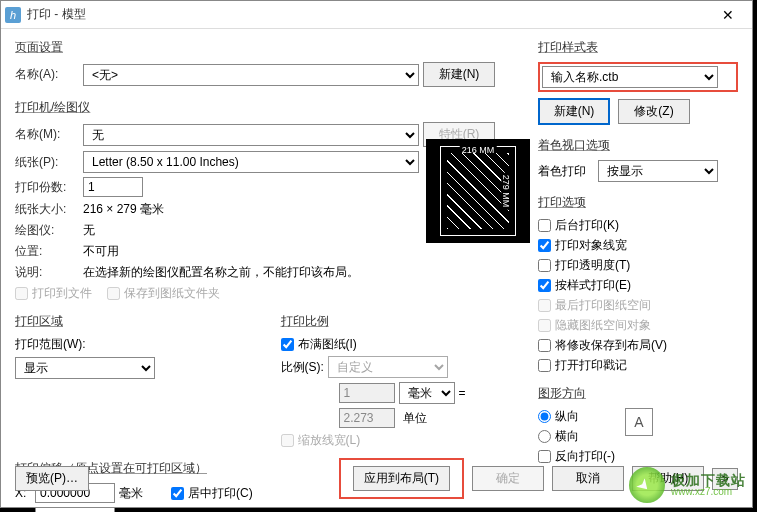 The image size is (757, 512). Describe the element at coordinates (478, 191) in the screenshot. I see `paper-preview: 216 MM 279 MM` at that location.